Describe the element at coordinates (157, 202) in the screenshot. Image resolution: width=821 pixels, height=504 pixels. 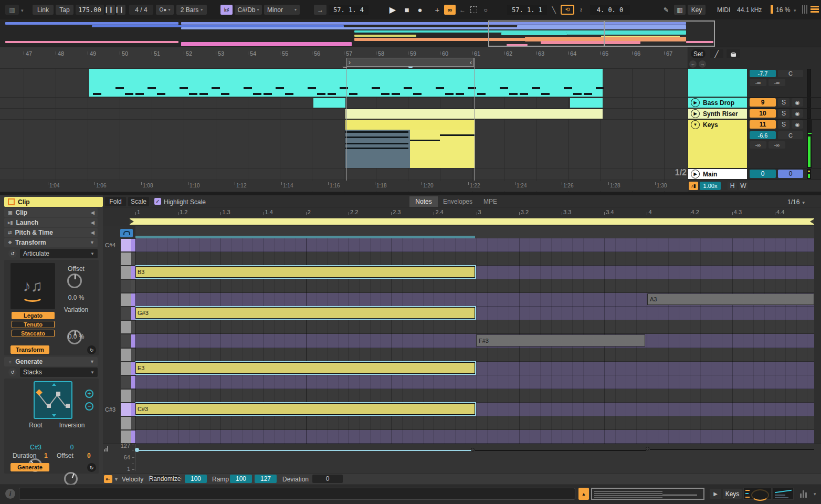
I see `highlight-scale-checkbox: ✓` at that location.